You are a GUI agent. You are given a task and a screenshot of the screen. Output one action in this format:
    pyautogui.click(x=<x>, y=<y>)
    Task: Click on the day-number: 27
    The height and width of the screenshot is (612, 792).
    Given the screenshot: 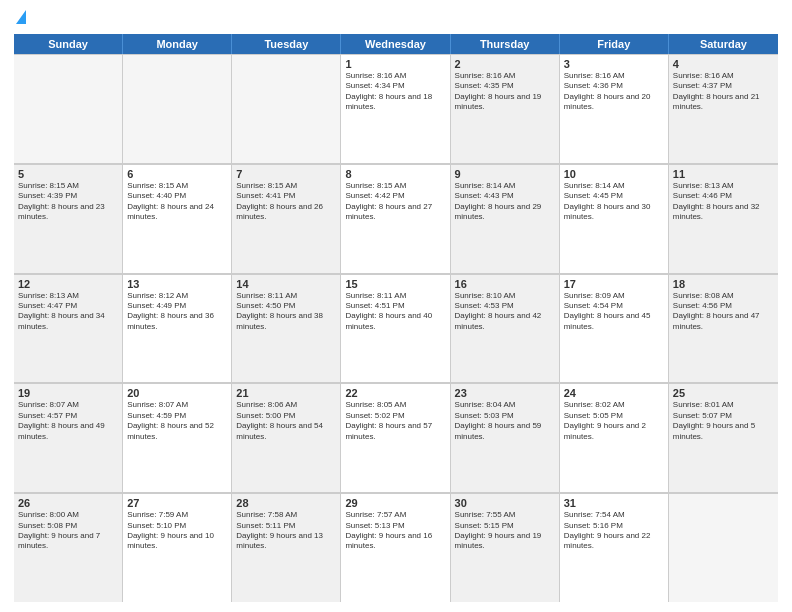 What is the action you would take?
    pyautogui.click(x=177, y=503)
    